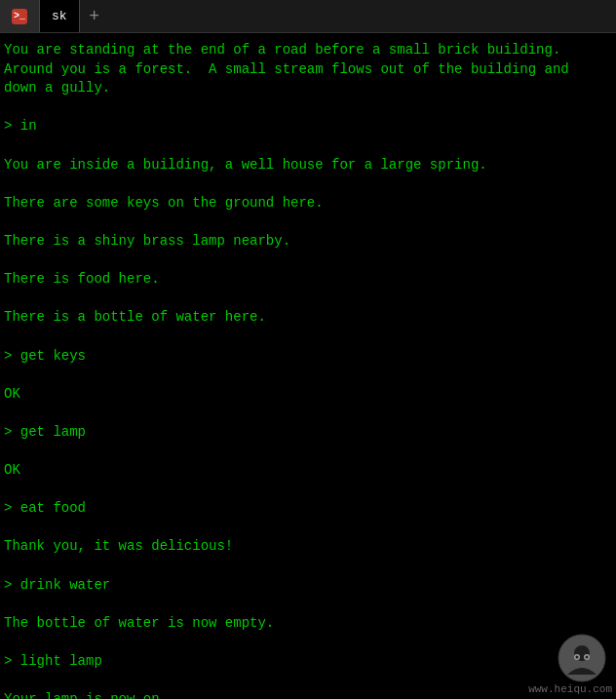  I want to click on terminal-line: > in, so click(308, 127).